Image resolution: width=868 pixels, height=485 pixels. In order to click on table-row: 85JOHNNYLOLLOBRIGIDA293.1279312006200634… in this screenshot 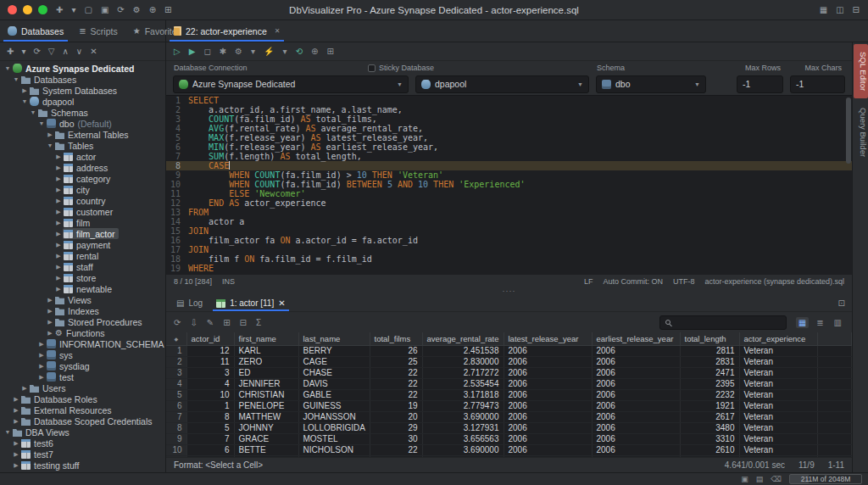, I will do `click(509, 427)`.